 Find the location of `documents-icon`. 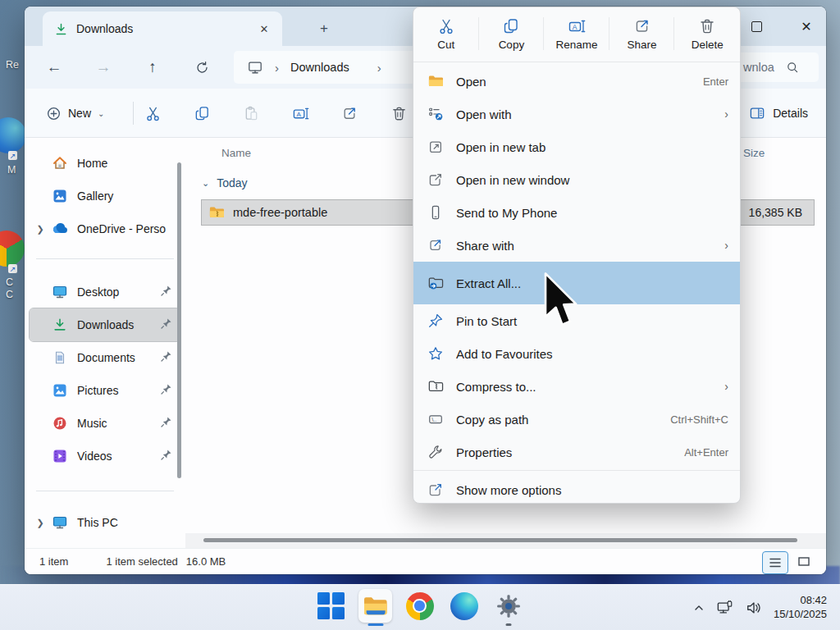

documents-icon is located at coordinates (60, 358).